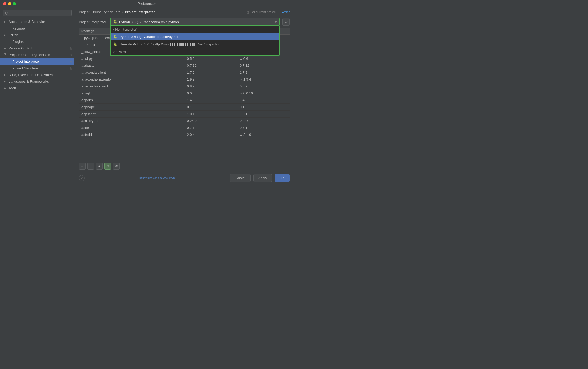 Image resolution: width=588 pixels, height=369 pixels. Describe the element at coordinates (157, 178) in the screenshot. I see `footer-link: https://blog.csdn.net/the_key0` at that location.